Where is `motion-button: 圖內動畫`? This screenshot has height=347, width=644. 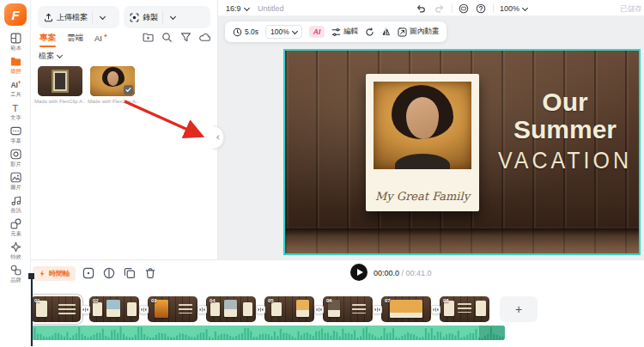
motion-button: 圖內動畫 is located at coordinates (418, 32).